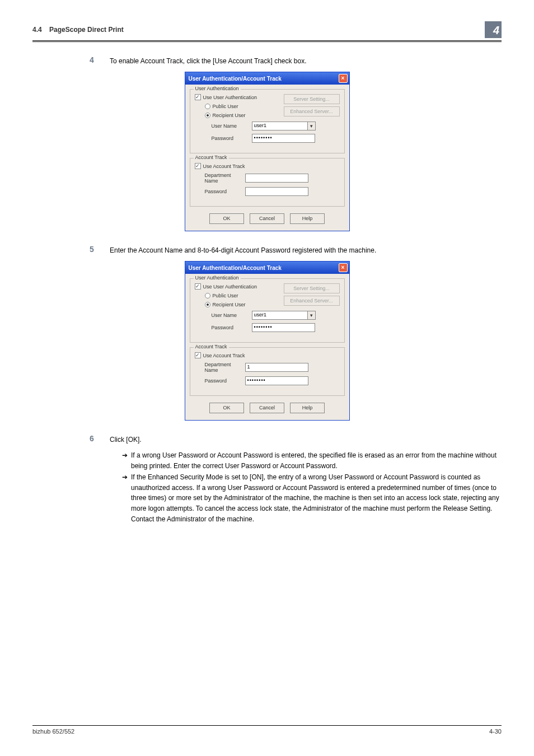  What do you see at coordinates (198, 166) in the screenshot?
I see `use-track-checkbox` at bounding box center [198, 166].